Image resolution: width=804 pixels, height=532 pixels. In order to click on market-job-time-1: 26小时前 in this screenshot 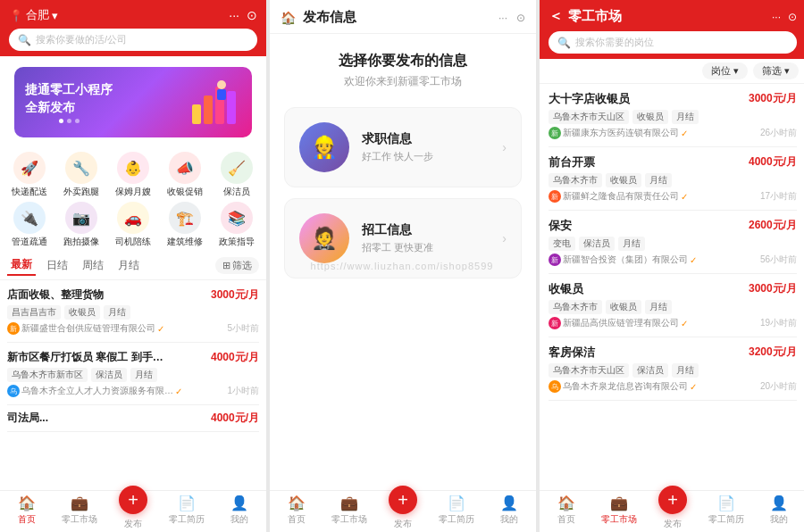, I will do `click(779, 133)`.